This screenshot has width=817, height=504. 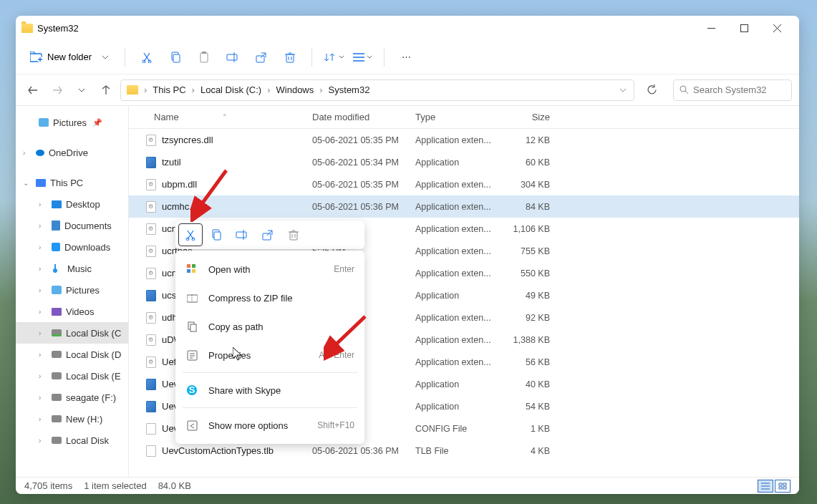 I want to click on refresh-button, so click(x=652, y=90).